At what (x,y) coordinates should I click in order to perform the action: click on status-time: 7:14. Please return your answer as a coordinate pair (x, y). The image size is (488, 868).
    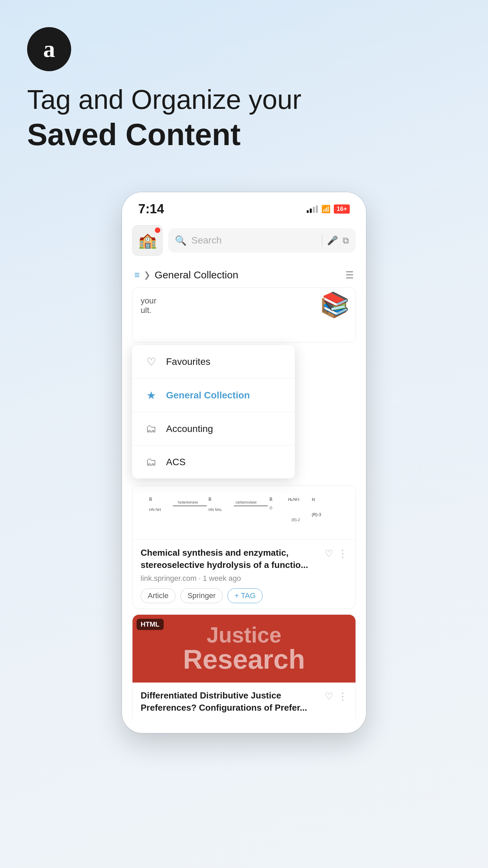
    Looking at the image, I should click on (151, 209).